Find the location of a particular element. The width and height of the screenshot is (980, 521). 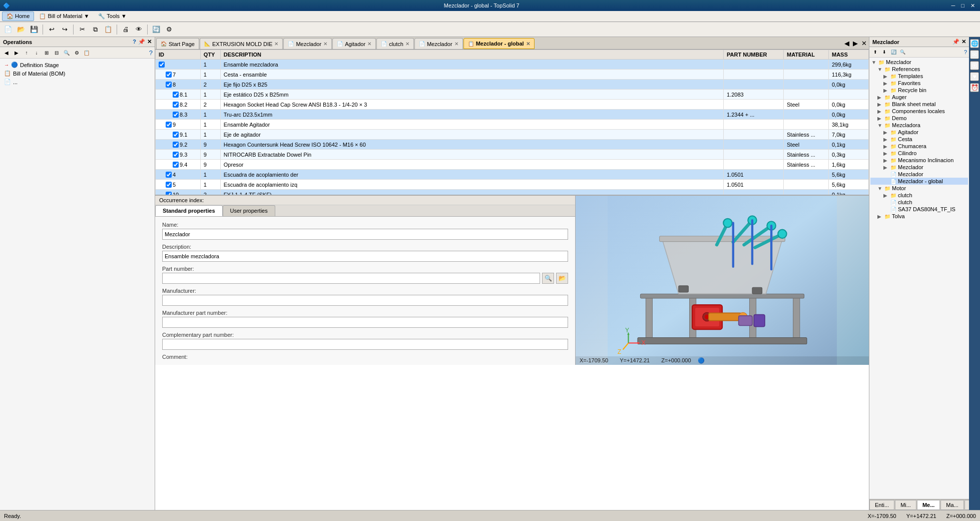

btab-me: Me... is located at coordinates (928, 505).